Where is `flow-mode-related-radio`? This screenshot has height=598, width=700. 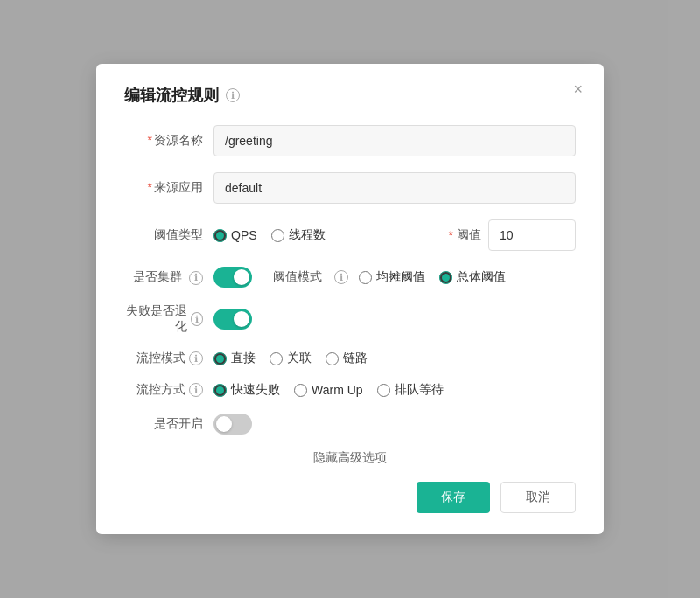
flow-mode-related-radio is located at coordinates (276, 358).